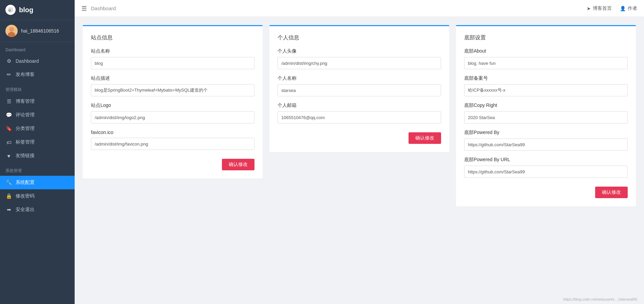 This screenshot has height=304, width=644. I want to click on comment-icon: 💬, so click(9, 115).